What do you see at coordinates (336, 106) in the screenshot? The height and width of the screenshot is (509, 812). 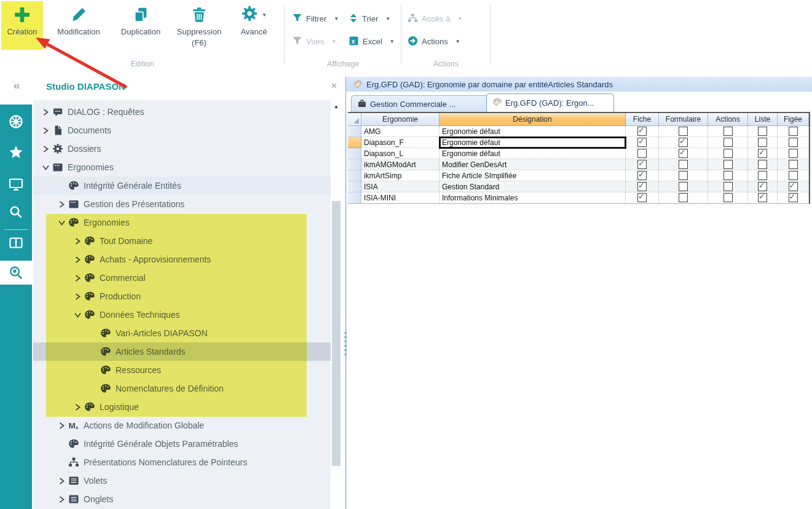 I see `scroll-up-icon: ▲` at bounding box center [336, 106].